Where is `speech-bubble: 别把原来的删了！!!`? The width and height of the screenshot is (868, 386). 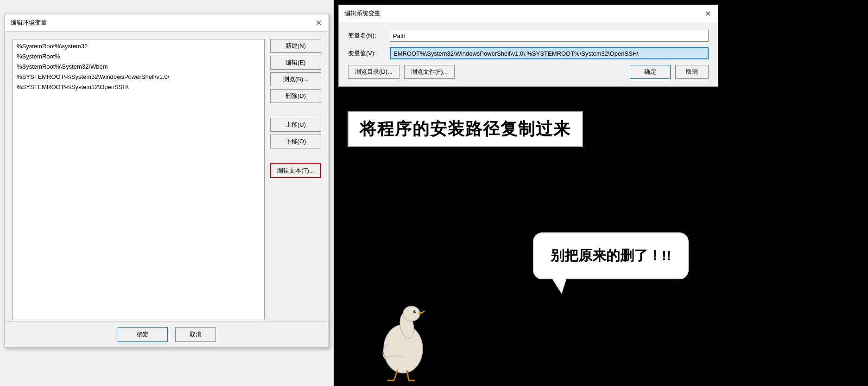
speech-bubble: 别把原来的删了！!! is located at coordinates (611, 256).